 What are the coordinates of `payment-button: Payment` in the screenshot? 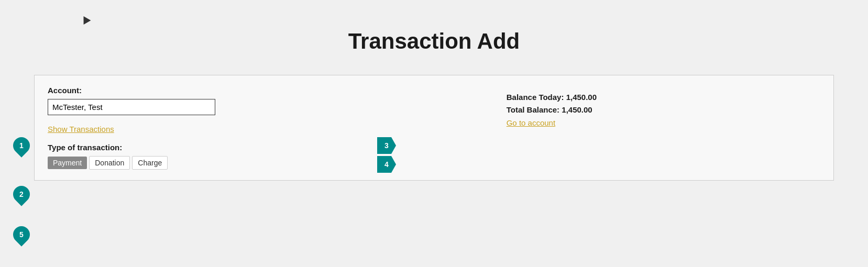 It's located at (67, 163).